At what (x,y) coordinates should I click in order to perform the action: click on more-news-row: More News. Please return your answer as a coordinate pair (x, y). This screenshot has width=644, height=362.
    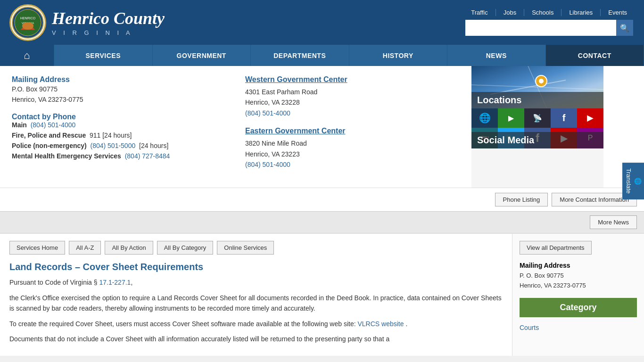
    Looking at the image, I should click on (322, 222).